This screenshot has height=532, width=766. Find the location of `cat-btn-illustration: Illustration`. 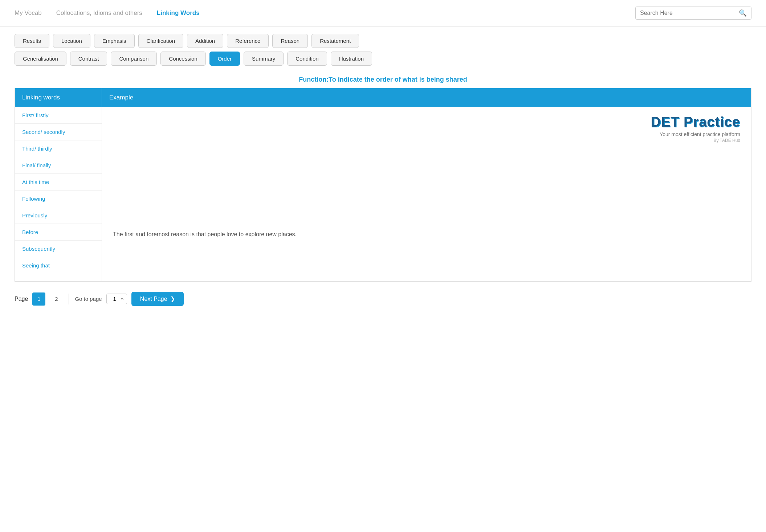

cat-btn-illustration: Illustration is located at coordinates (351, 59).